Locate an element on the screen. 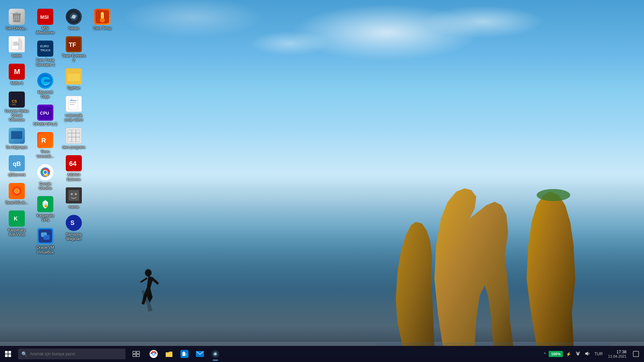 This screenshot has width=644, height=362. icon-coretemp: Core Temp is located at coordinates (102, 19).